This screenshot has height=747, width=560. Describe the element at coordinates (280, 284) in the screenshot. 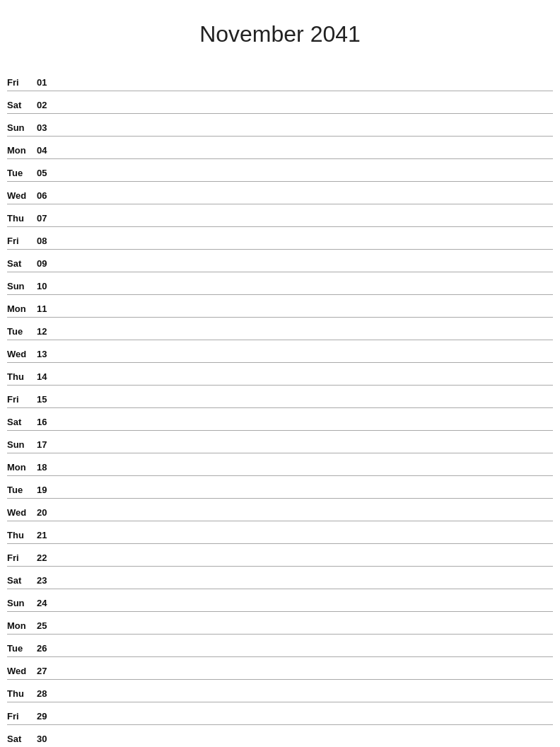

I see `table-row: Sun10` at that location.